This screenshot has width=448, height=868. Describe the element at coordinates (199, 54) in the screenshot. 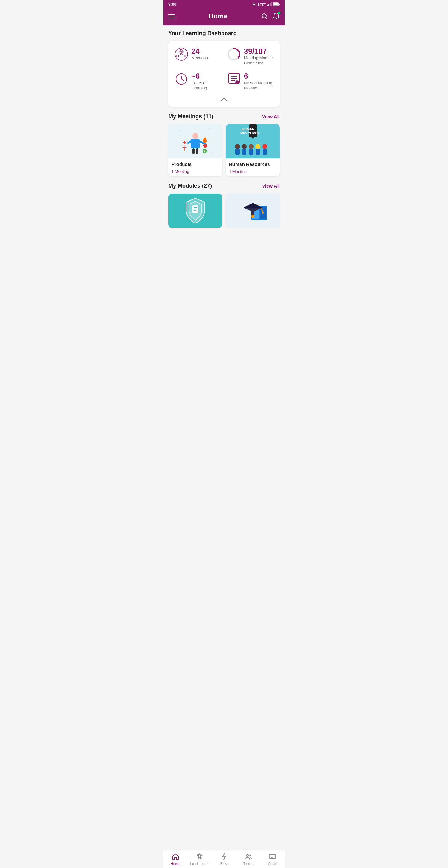

I see `meetings-text: 24 Meetings` at that location.